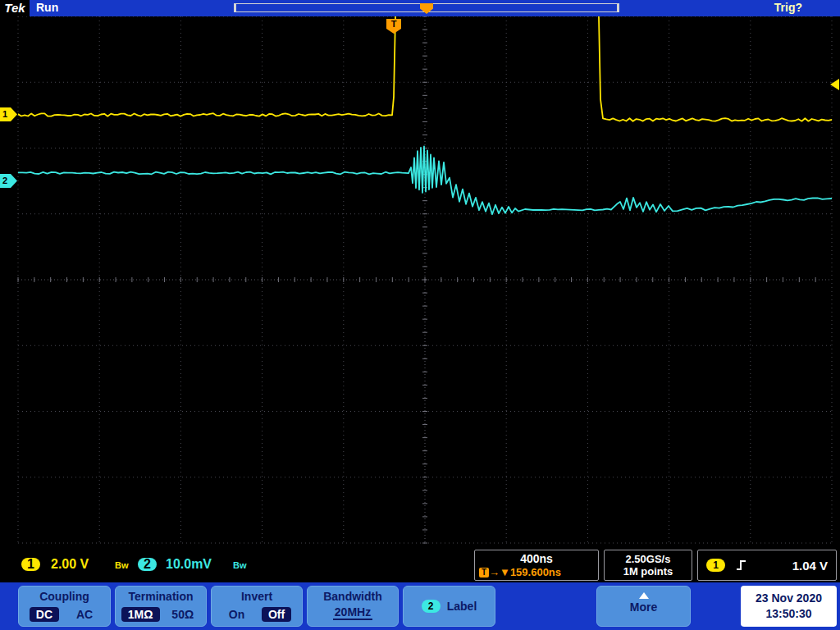 This screenshot has width=840, height=630. What do you see at coordinates (276, 614) in the screenshot?
I see `invert-option-off: Off` at bounding box center [276, 614].